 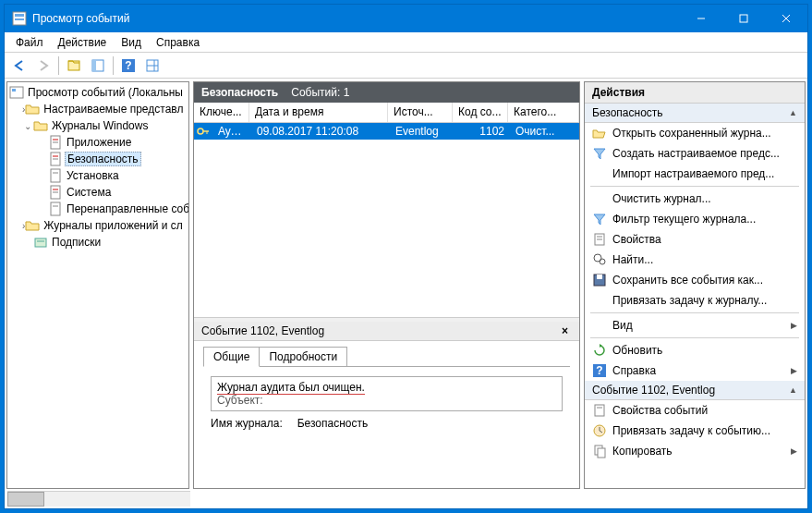 What do you see at coordinates (321, 131) in the screenshot?
I see `cell-datetime: 09.08.2017 11:20:08` at bounding box center [321, 131].